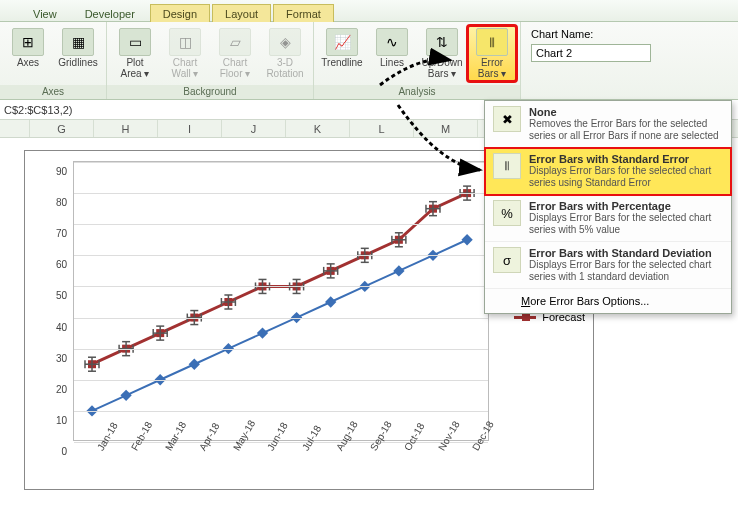  What do you see at coordinates (285, 54) in the screenshot?
I see `rotation-button: ◈ 3-D Rotation` at bounding box center [285, 54].